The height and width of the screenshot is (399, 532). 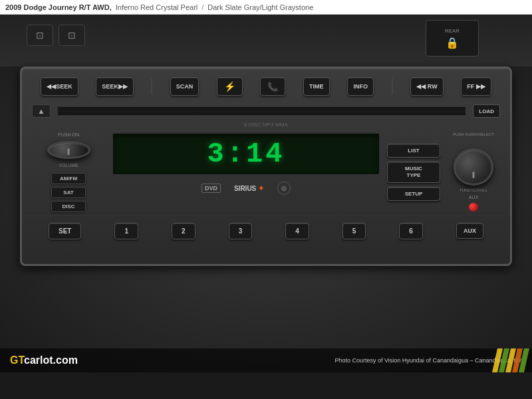 What do you see at coordinates (414, 150) in the screenshot?
I see `list-button: LIST` at bounding box center [414, 150].